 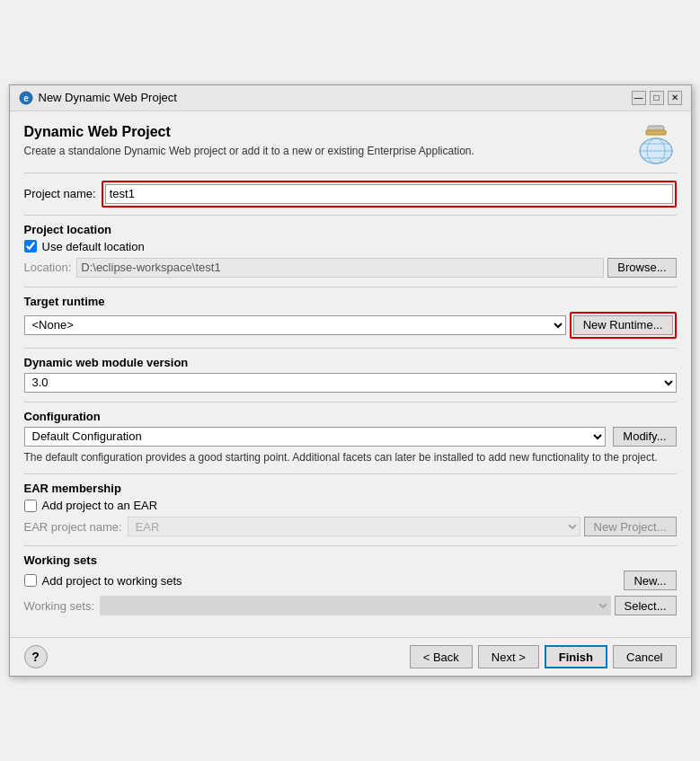 I want to click on working-sets-dropdown, so click(x=356, y=606).